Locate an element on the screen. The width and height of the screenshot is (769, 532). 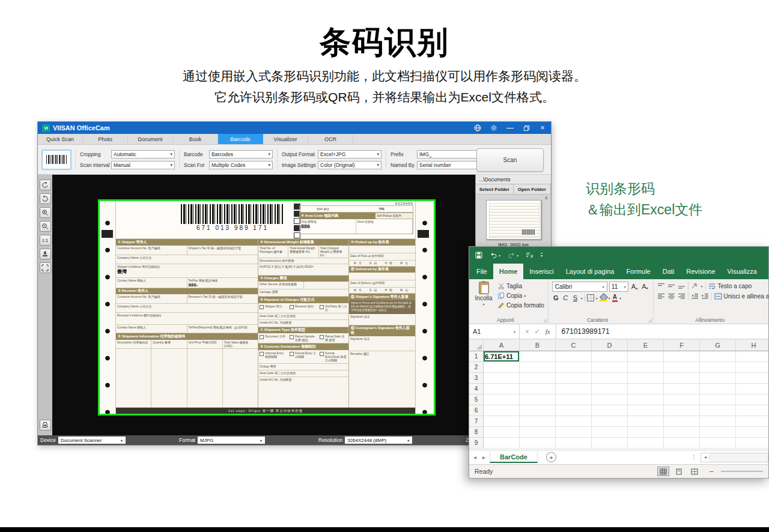
cell-E9 is located at coordinates (646, 443).